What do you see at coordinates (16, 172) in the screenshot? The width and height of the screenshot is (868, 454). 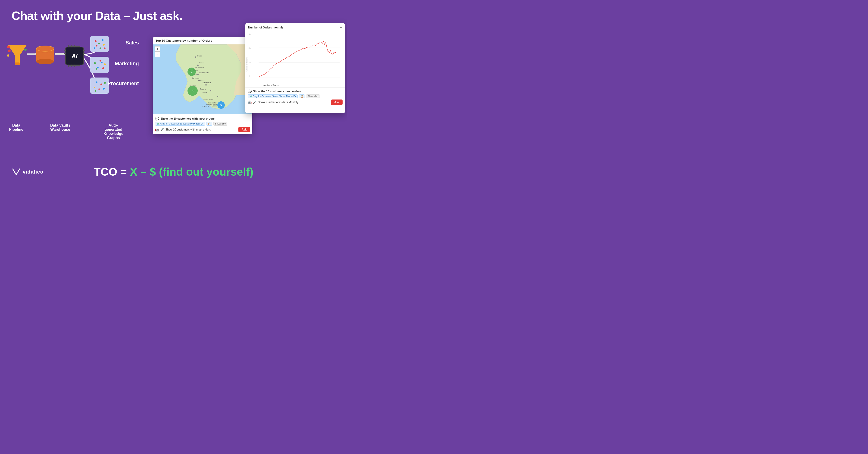 I see `logo-icon` at bounding box center [16, 172].